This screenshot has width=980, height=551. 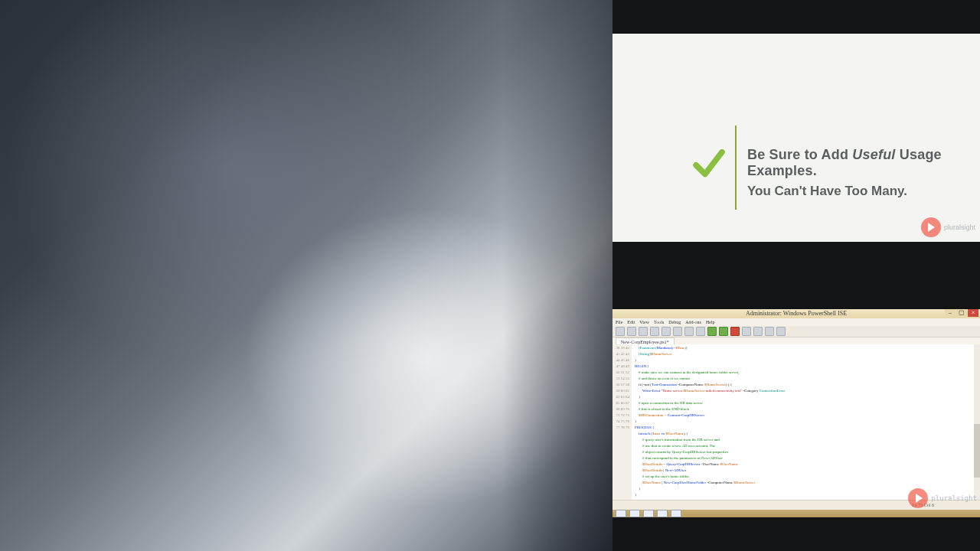 I want to click on pane3-icon, so click(x=769, y=331).